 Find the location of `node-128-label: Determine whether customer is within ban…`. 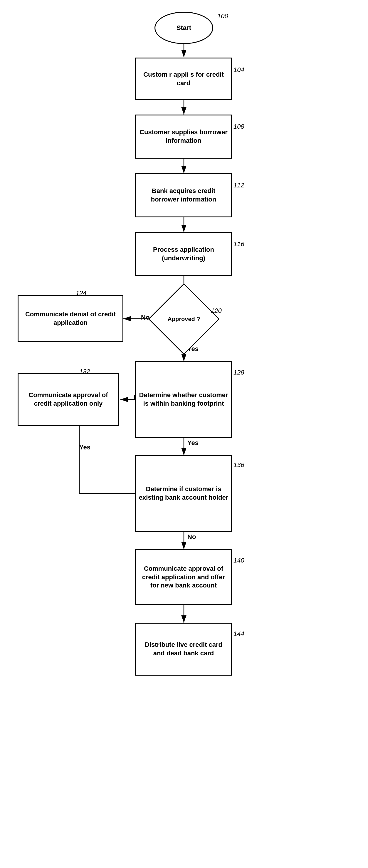

node-128-label: Determine whether customer is within ban… is located at coordinates (184, 399).